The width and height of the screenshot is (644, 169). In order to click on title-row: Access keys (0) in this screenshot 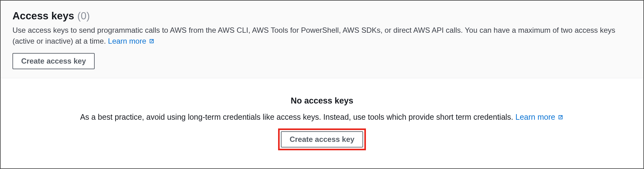, I will do `click(322, 16)`.